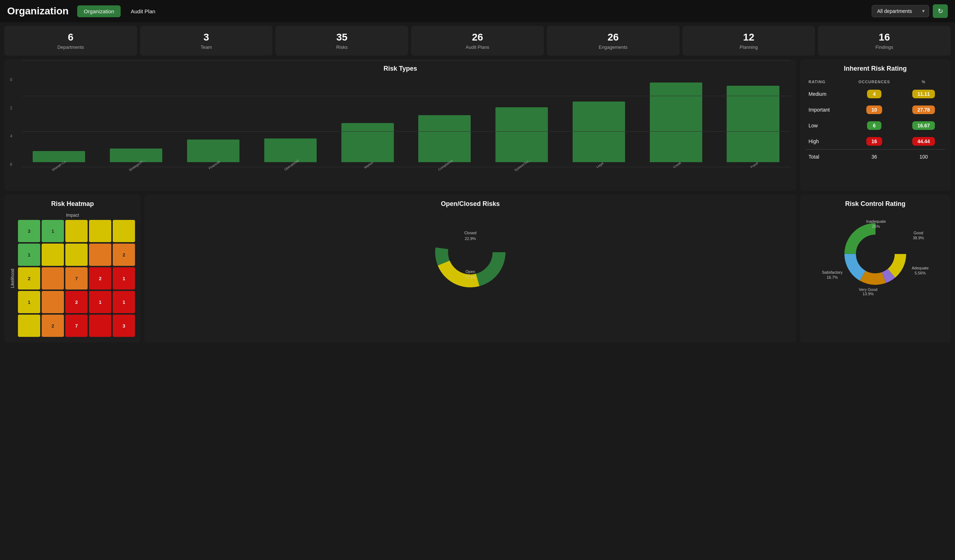 The width and height of the screenshot is (955, 560). Describe the element at coordinates (868, 293) in the screenshot. I see `verygood-pct: 13.9%` at that location.